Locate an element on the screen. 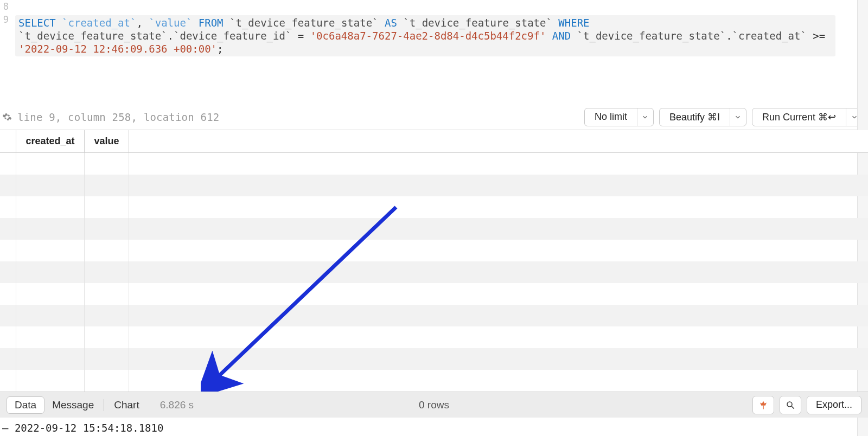  column-header: created_at is located at coordinates (50, 141).